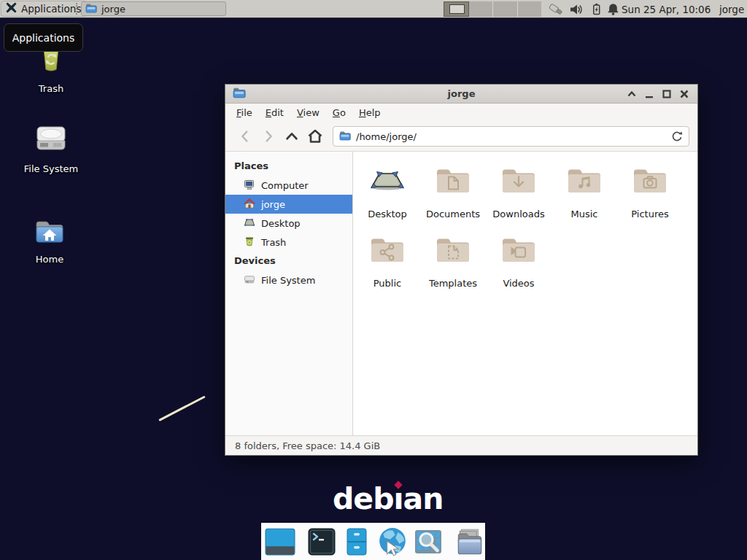 The height and width of the screenshot is (560, 747). What do you see at coordinates (50, 260) in the screenshot?
I see `desktop-icon-label: Home` at bounding box center [50, 260].